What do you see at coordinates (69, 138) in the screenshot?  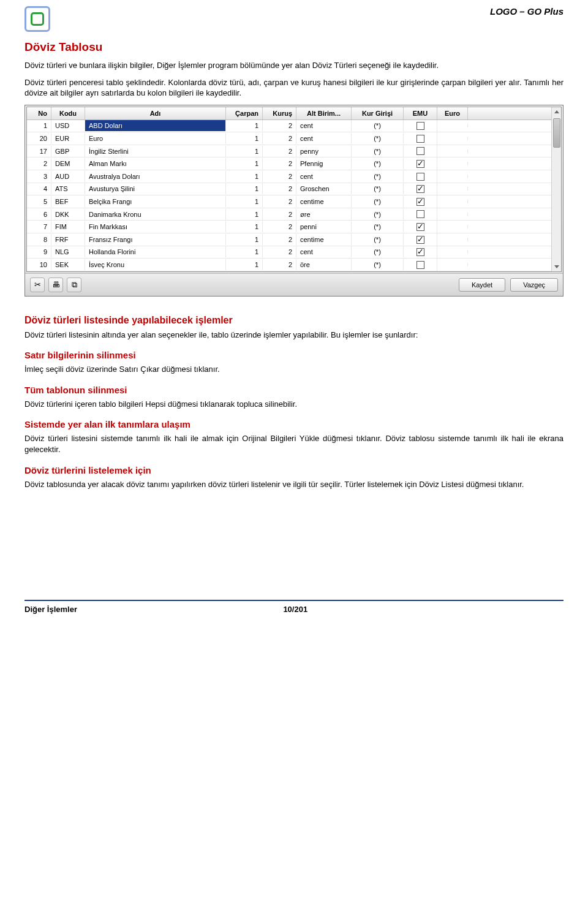 I see `cell-kodu: EUR` at bounding box center [69, 138].